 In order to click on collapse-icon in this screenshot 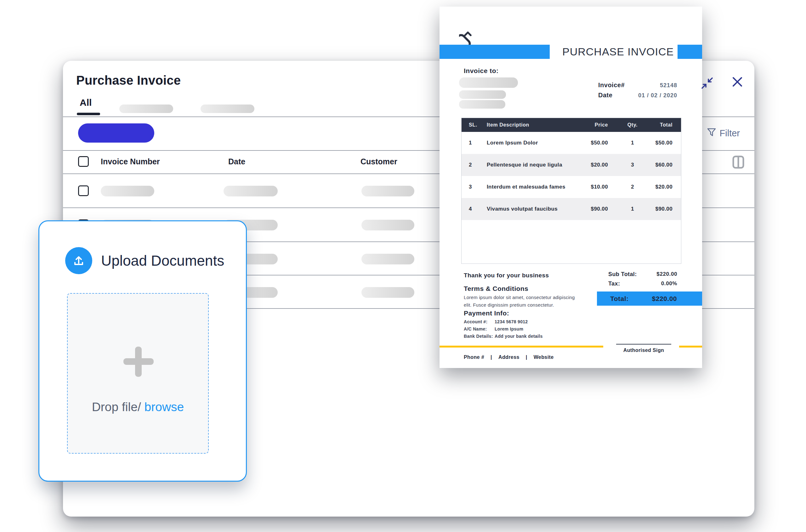, I will do `click(707, 83)`.